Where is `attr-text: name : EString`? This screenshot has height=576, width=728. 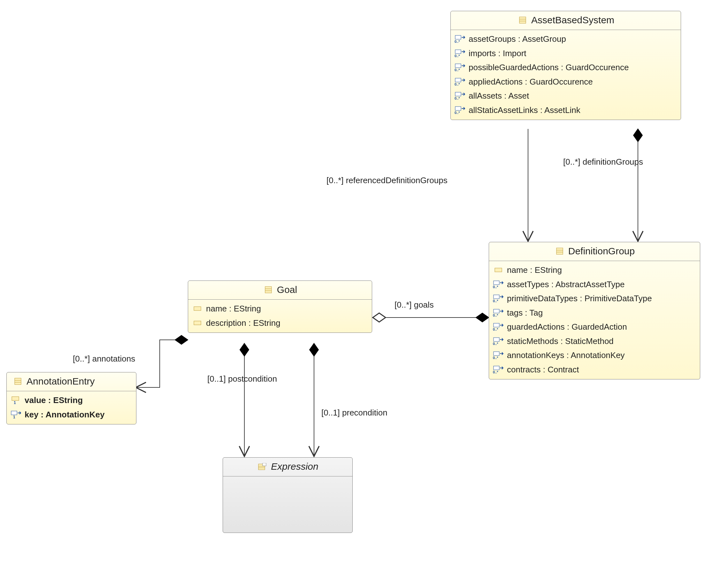 attr-text: name : EString is located at coordinates (234, 309).